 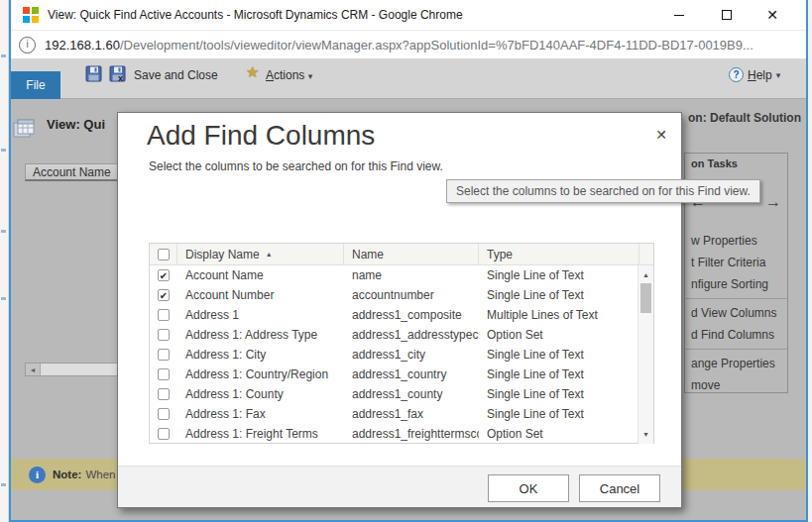 I want to click on name-cell: address1_county, so click(x=411, y=394).